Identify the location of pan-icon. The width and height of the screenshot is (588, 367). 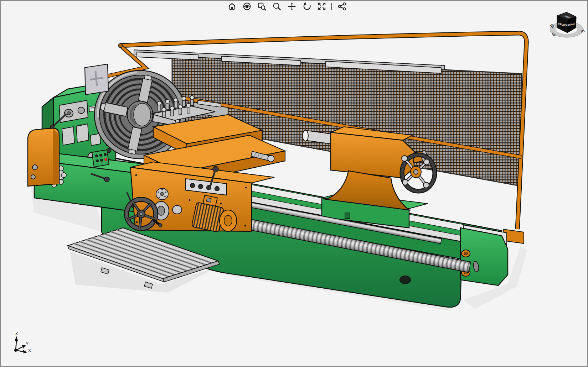
(292, 6).